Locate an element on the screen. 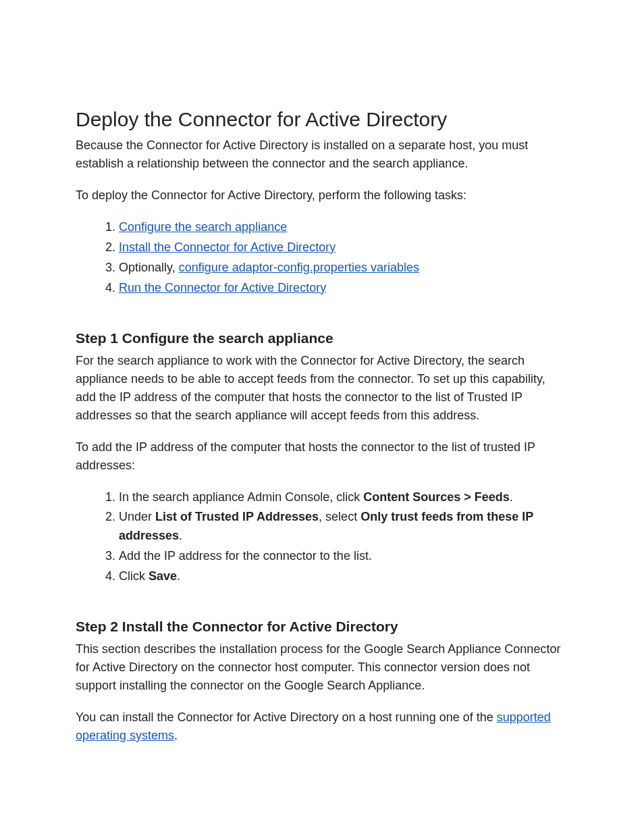 This screenshot has width=644, height=834. step2-paragraph-2: You can install the Connector for Active… is located at coordinates (322, 727).